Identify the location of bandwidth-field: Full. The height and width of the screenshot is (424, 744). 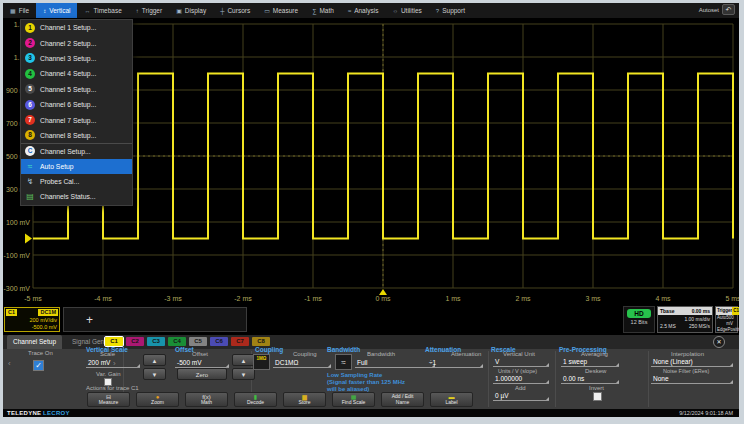
(395, 363).